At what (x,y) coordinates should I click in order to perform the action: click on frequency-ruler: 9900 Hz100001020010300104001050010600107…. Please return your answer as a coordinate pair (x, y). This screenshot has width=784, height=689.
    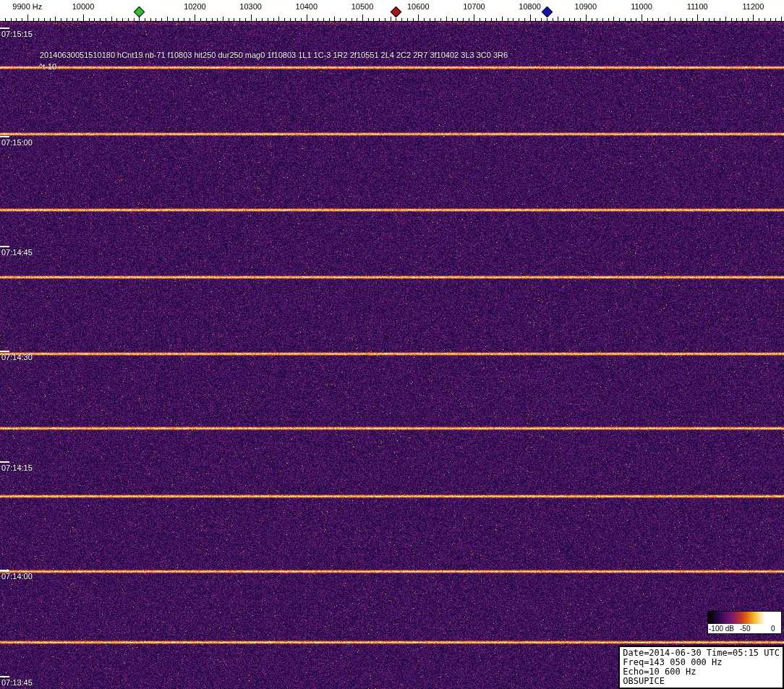
    Looking at the image, I should click on (392, 11).